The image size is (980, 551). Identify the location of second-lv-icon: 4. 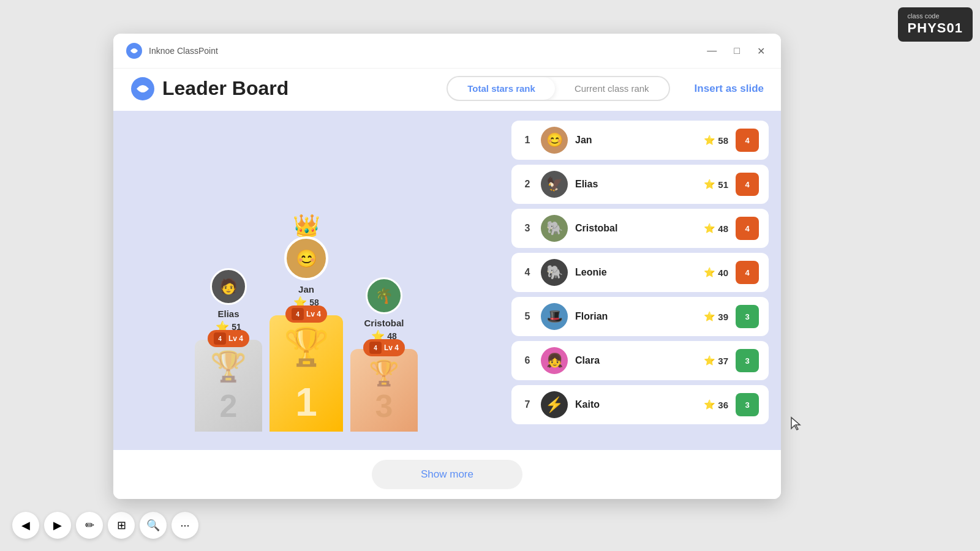
(220, 339).